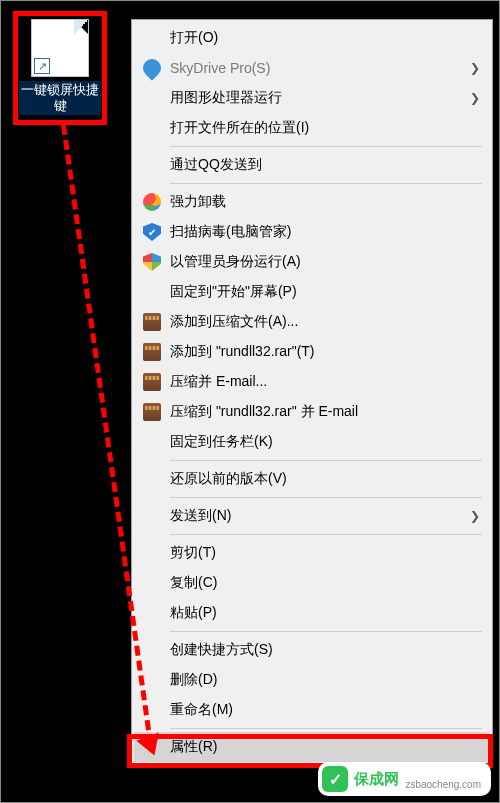 Image resolution: width=500 pixels, height=803 pixels. What do you see at coordinates (312, 516) in the screenshot?
I see `menu-item-send-to: 发送到(N) ❯` at bounding box center [312, 516].